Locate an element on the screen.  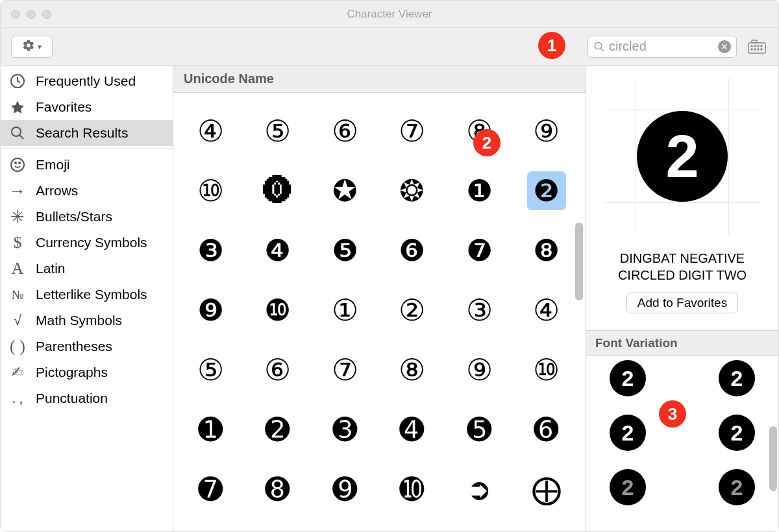
sidebar-item-search-results: Search Results is located at coordinates (87, 133).